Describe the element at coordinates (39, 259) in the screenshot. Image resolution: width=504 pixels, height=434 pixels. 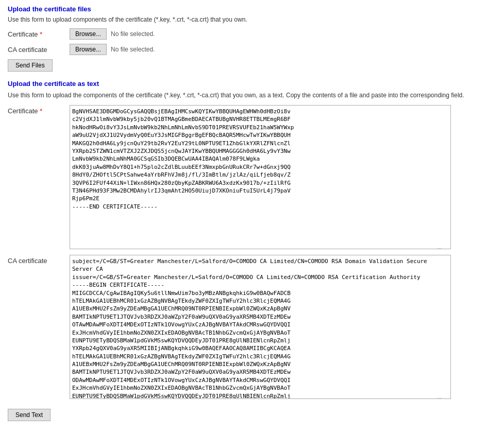
I see `ca-certificate-text-label: CA certificate` at that location.